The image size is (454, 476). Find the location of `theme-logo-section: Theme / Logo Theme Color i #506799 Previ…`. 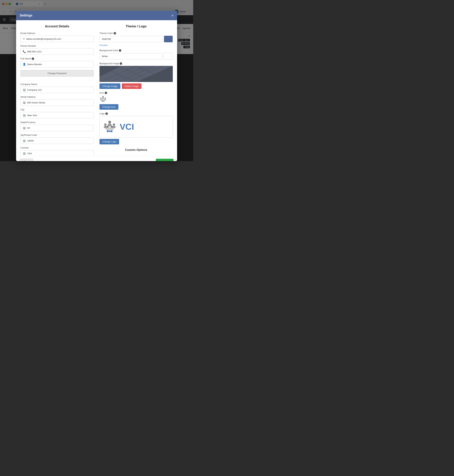

theme-logo-section: Theme / Logo Theme Color i #506799 Previ… is located at coordinates (136, 88).